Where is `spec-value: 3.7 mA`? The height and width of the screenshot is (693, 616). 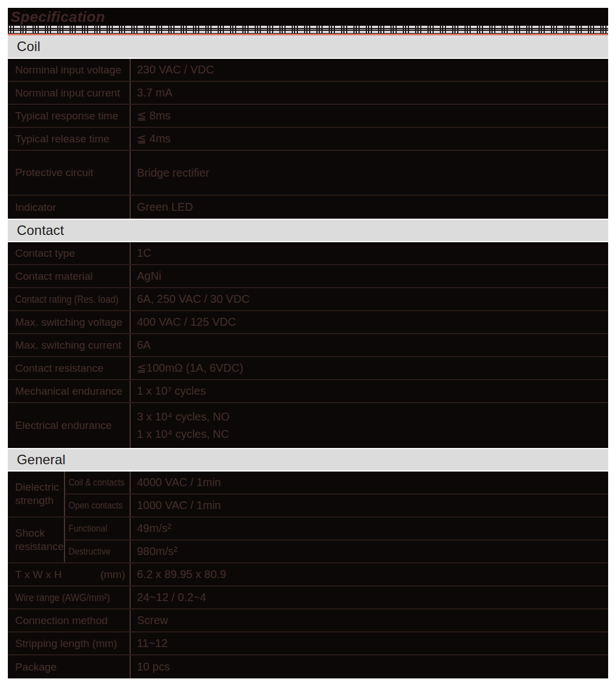 spec-value: 3.7 mA is located at coordinates (369, 93).